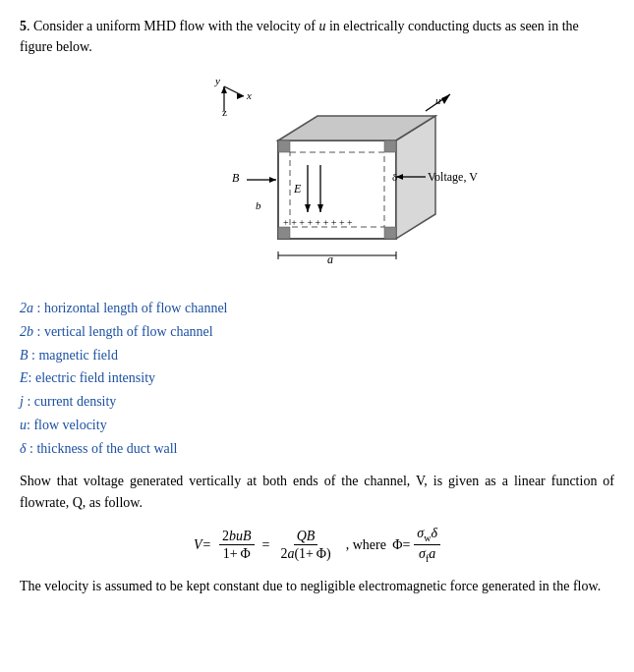 This screenshot has width=634, height=672. What do you see at coordinates (378, 545) in the screenshot?
I see `where-label: , where Φ=` at bounding box center [378, 545].